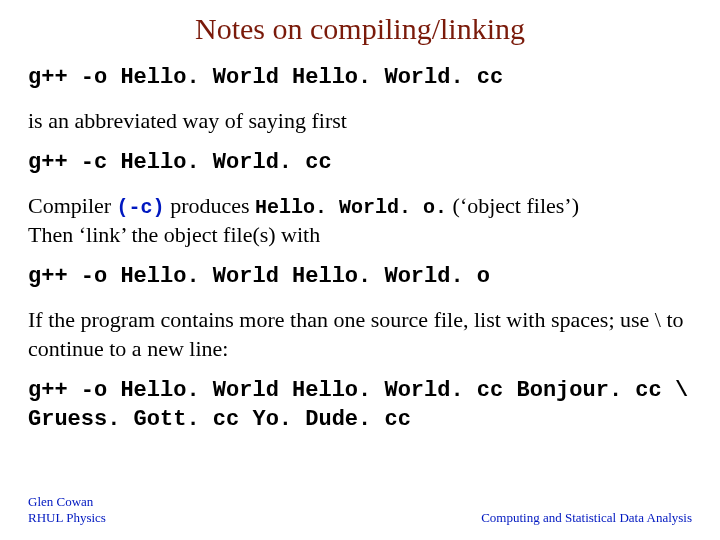  What do you see at coordinates (174, 234) in the screenshot?
I see `text-line-5: Then ‘link’ the object file(s) with` at bounding box center [174, 234].